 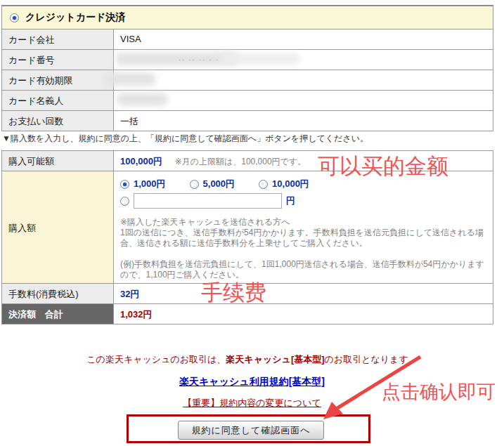 What do you see at coordinates (58, 314) in the screenshot?
I see `total-label: 決済額 合計` at bounding box center [58, 314].